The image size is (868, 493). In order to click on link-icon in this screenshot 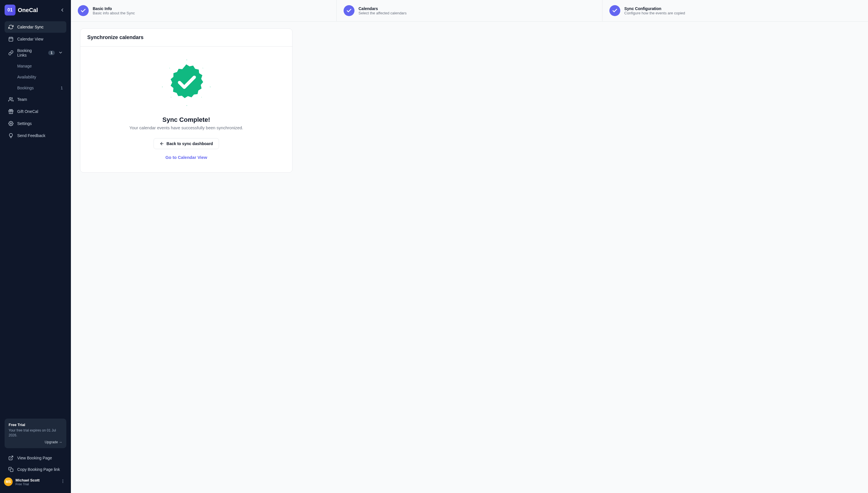, I will do `click(11, 53)`.